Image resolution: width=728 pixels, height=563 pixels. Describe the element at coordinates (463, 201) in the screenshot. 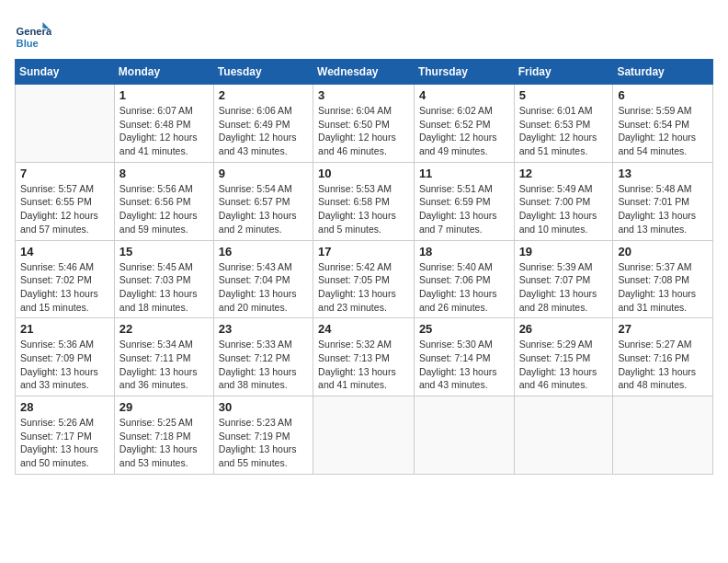

I see `calendar-cell: 11Sunrise: 5:51 AM Sunset: 6:59 PM Dayli…` at that location.